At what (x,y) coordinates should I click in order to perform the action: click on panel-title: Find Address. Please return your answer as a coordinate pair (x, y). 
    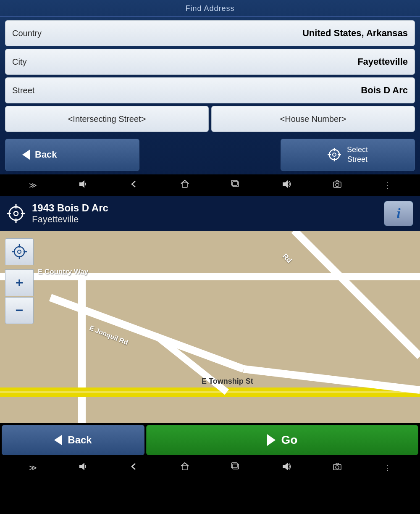
    Looking at the image, I should click on (210, 8).